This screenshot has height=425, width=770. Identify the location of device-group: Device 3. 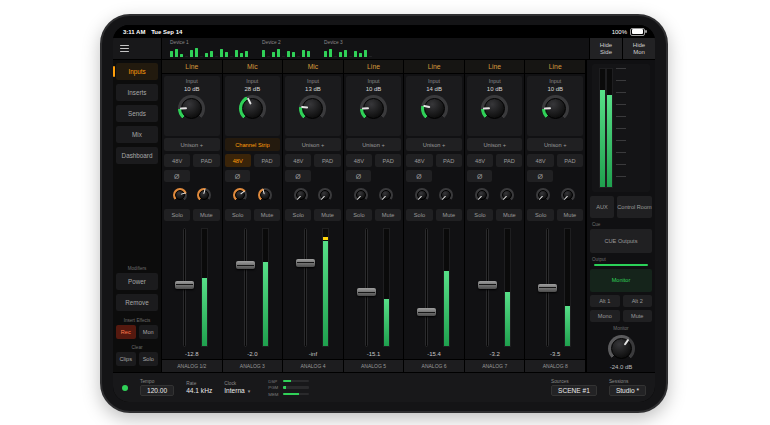
(348, 48).